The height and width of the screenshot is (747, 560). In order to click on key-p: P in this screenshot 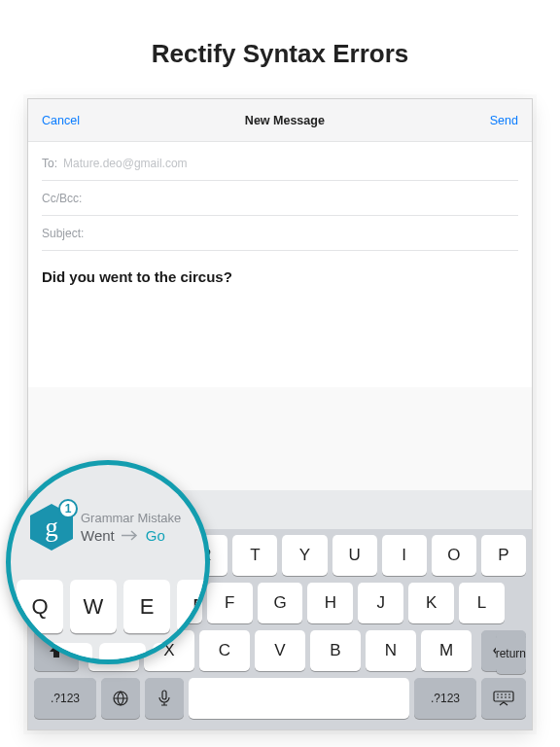, I will do `click(504, 555)`.